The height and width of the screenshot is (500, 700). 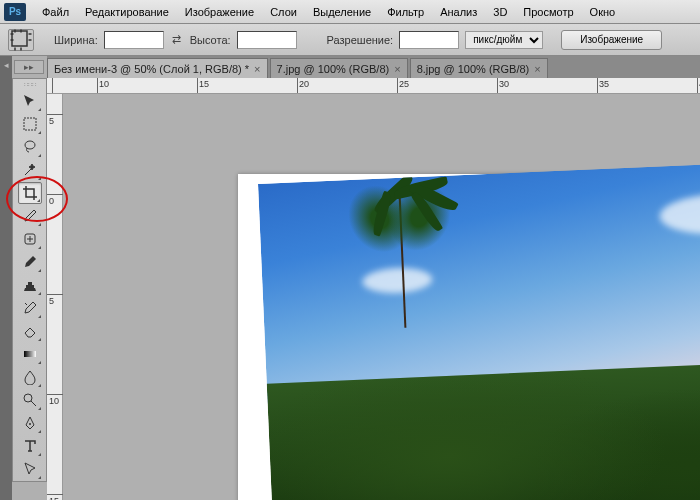 I want to click on clone-stamp-tool-icon, so click(x=30, y=285).